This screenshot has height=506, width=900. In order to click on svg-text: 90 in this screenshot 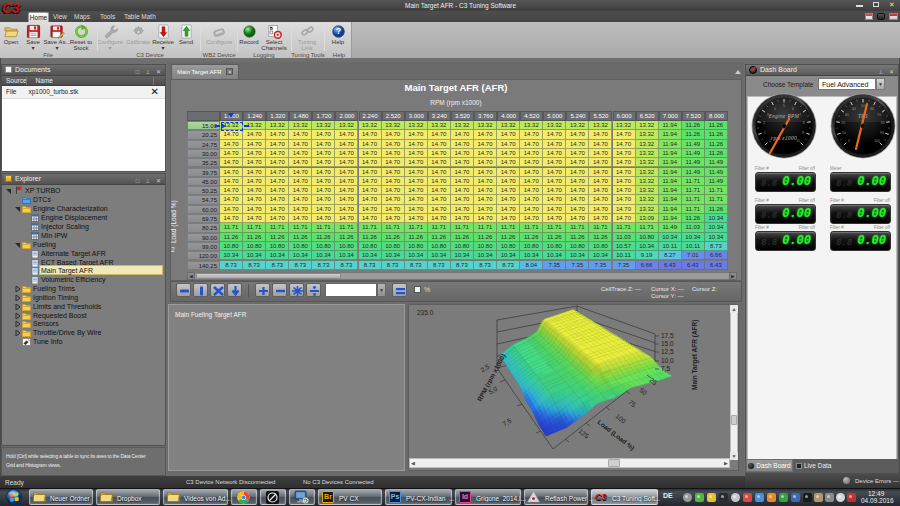, I will do `click(882, 133)`.